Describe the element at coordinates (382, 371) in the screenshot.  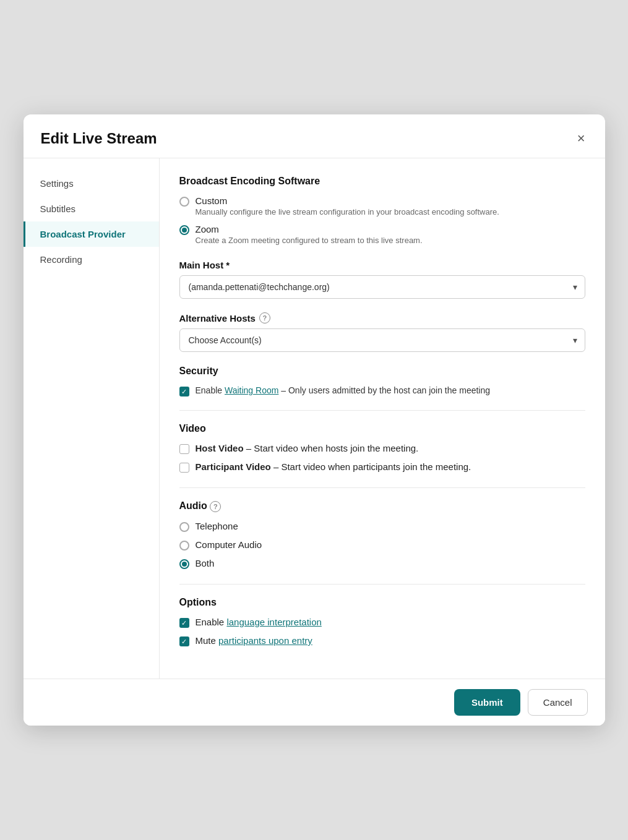
I see `security-title: Security` at that location.